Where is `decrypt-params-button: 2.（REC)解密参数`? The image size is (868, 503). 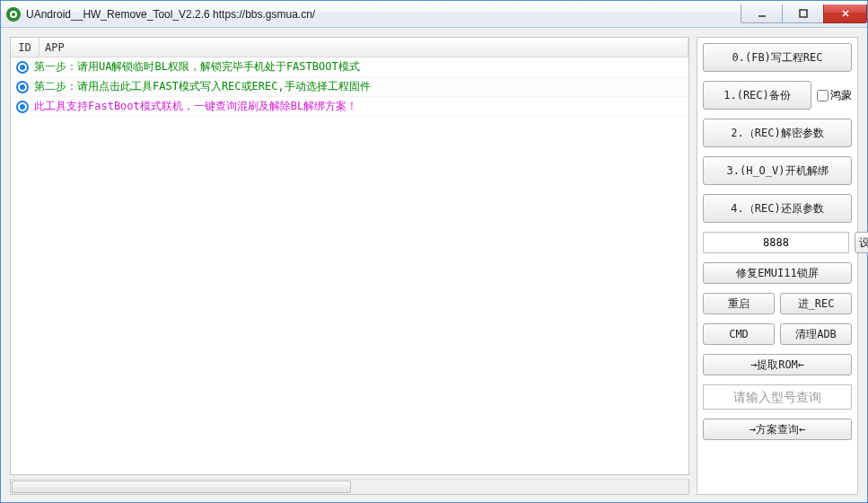
decrypt-params-button: 2.（REC)解密参数 is located at coordinates (777, 133).